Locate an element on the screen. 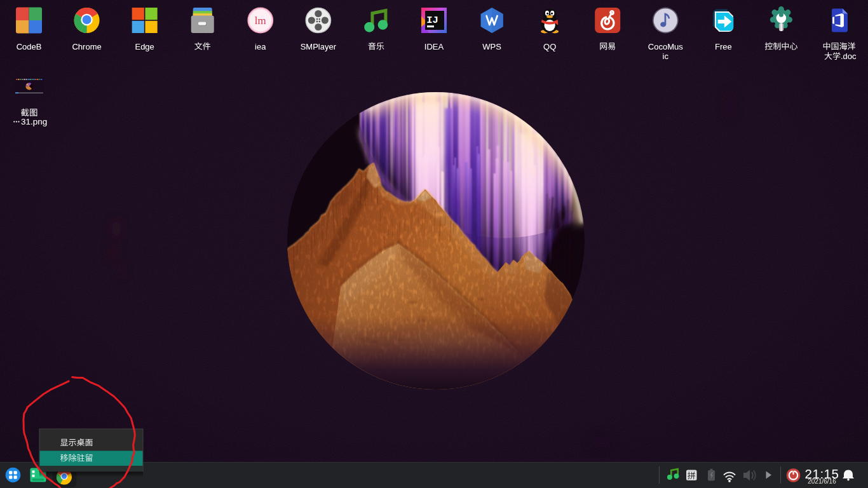 This screenshot has height=488, width=868. svg-text: 31.png is located at coordinates (34, 122).